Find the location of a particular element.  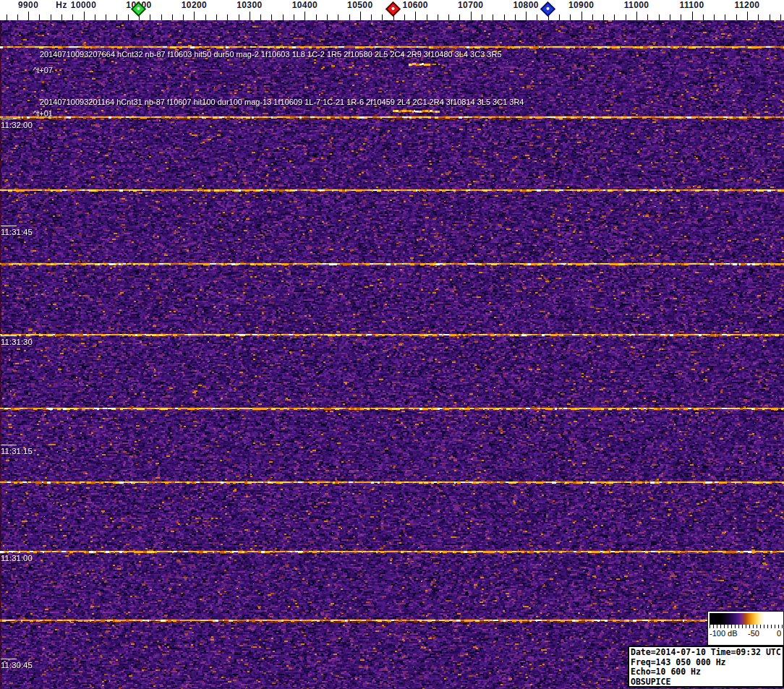

time-label-text: 11:30:45 is located at coordinates (17, 665).